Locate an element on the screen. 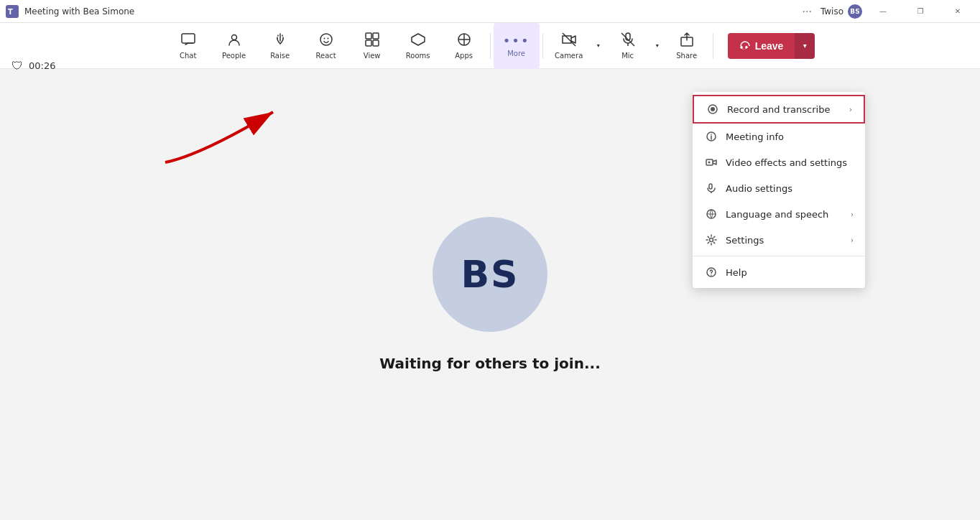  leave-dropdown-arrow: ▾ is located at coordinates (805, 46).